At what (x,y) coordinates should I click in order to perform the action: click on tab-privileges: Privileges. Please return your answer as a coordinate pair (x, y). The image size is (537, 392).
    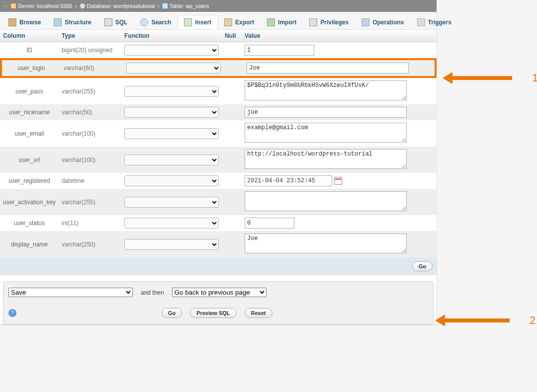
    Looking at the image, I should click on (329, 22).